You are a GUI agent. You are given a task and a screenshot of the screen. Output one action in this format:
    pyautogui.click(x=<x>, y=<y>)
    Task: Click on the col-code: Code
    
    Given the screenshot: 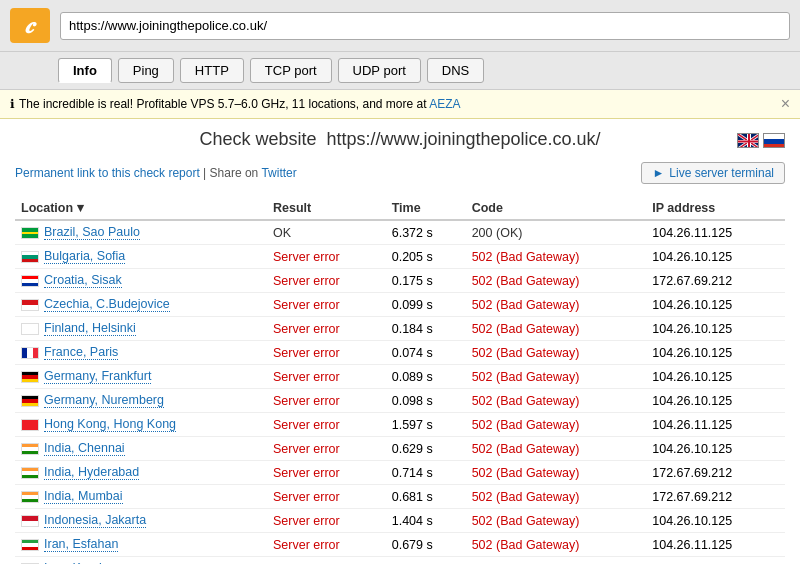 What is the action you would take?
    pyautogui.click(x=556, y=208)
    